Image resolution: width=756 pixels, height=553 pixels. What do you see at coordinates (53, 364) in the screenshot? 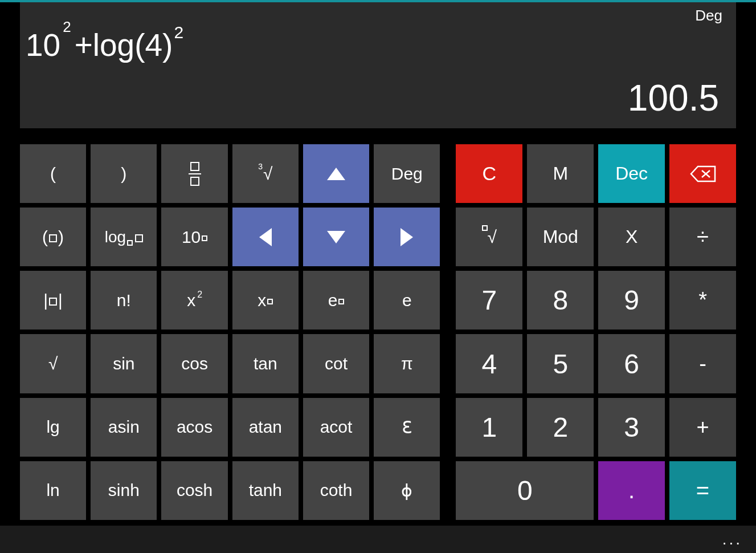
I see `sqrt-label: √` at bounding box center [53, 364].